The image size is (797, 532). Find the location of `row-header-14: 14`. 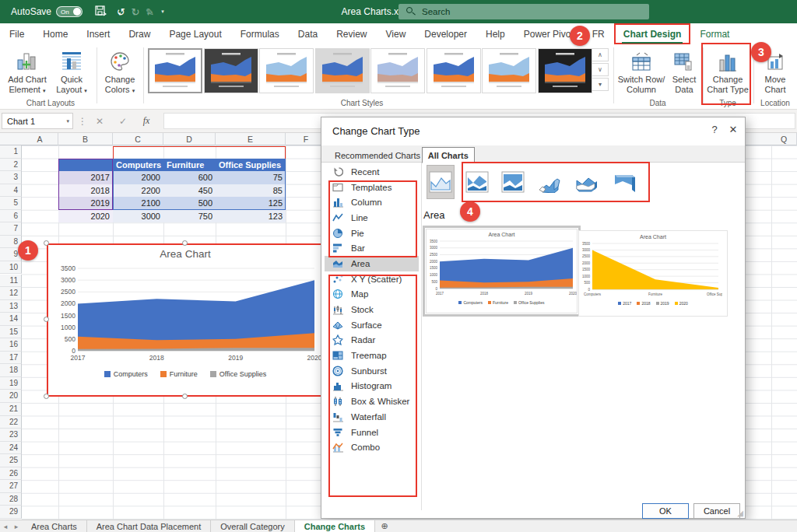

row-header-14: 14 is located at coordinates (11, 319).